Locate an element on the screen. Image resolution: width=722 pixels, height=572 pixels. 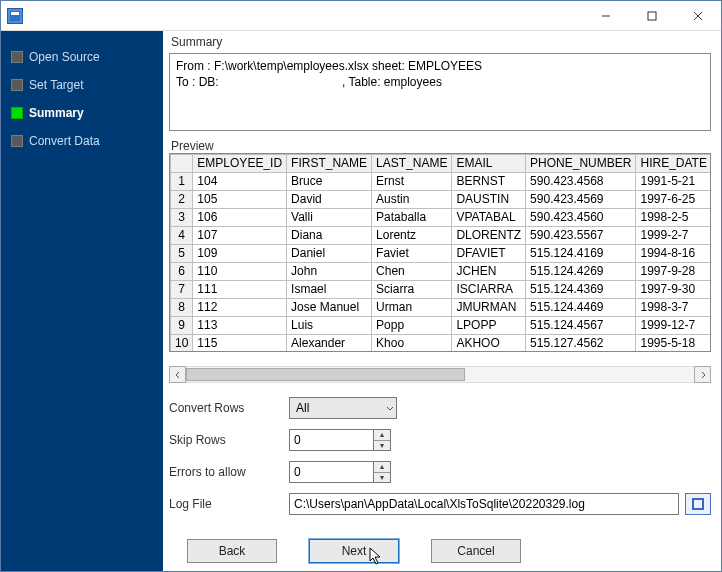
table-cell: DLORENTZ is located at coordinates (489, 235).